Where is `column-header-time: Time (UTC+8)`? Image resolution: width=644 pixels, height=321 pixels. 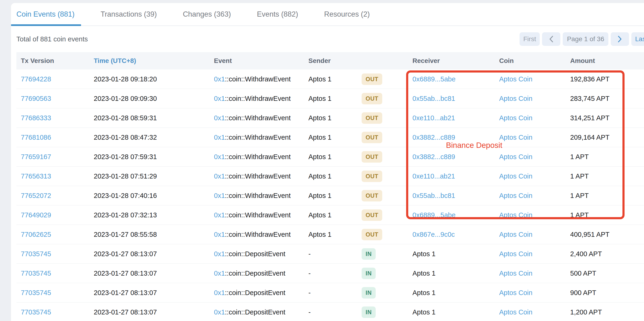
column-header-time: Time (UTC+8) is located at coordinates (154, 61).